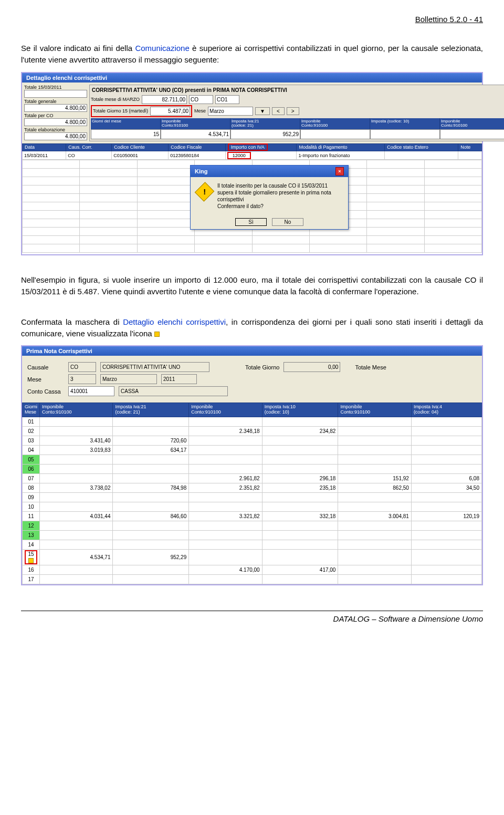 The height and width of the screenshot is (815, 504). I want to click on value-cell: 3.431,40, so click(77, 441).